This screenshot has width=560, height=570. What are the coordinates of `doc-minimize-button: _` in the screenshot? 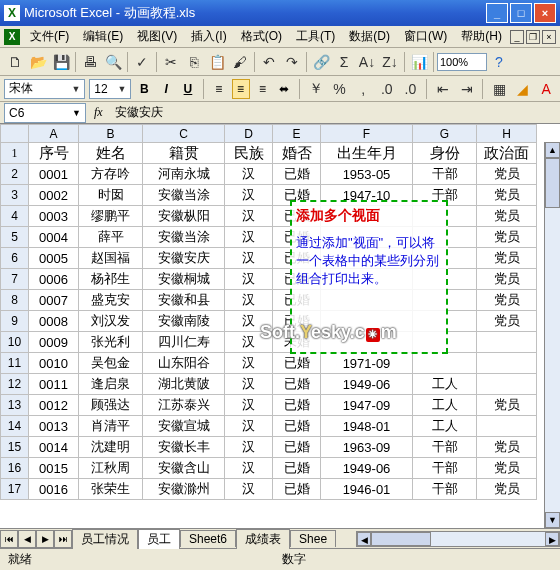 It's located at (517, 37).